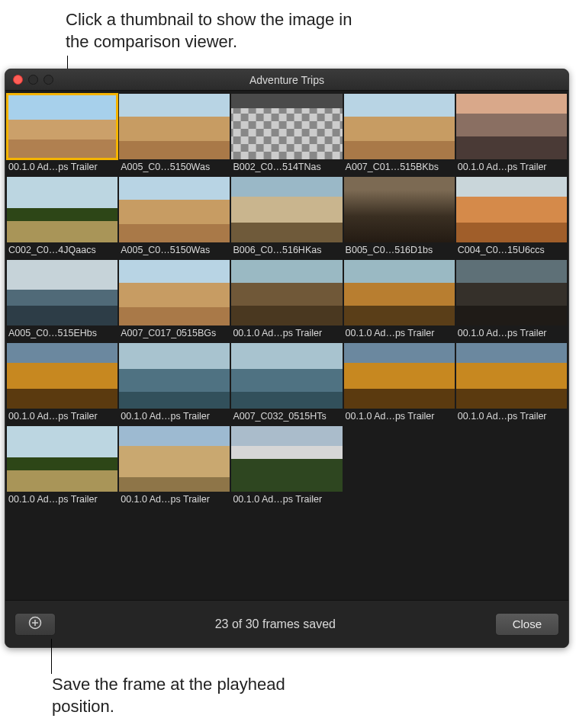 This screenshot has height=728, width=576. I want to click on window-minimize-button, so click(34, 79).